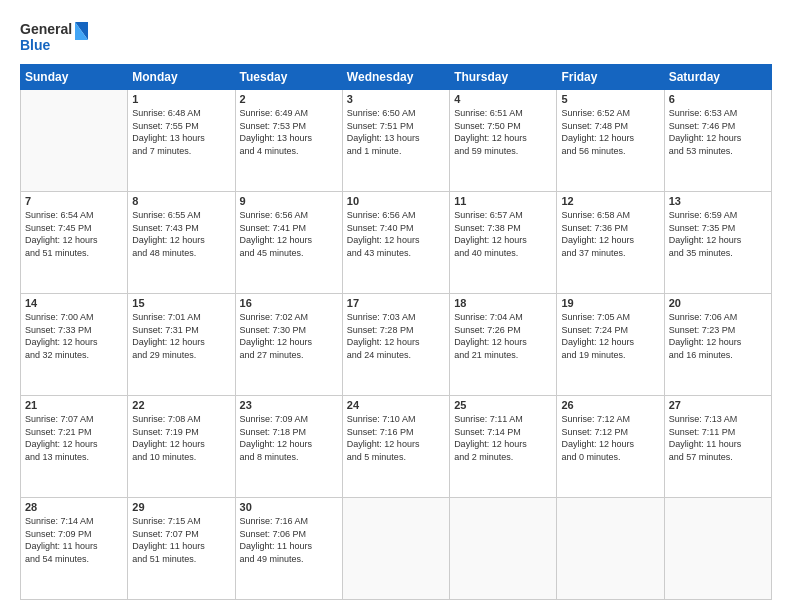 Image resolution: width=792 pixels, height=612 pixels. What do you see at coordinates (718, 234) in the screenshot?
I see `day-info: Sunrise: 6:59 AM Sunset: 7:35 PM Dayligh…` at bounding box center [718, 234].